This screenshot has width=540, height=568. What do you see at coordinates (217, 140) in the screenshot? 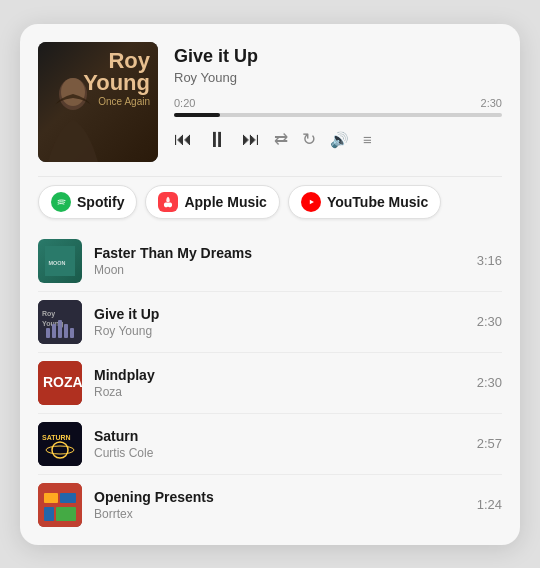
I see `play-pause-button: ⏸` at bounding box center [217, 140].